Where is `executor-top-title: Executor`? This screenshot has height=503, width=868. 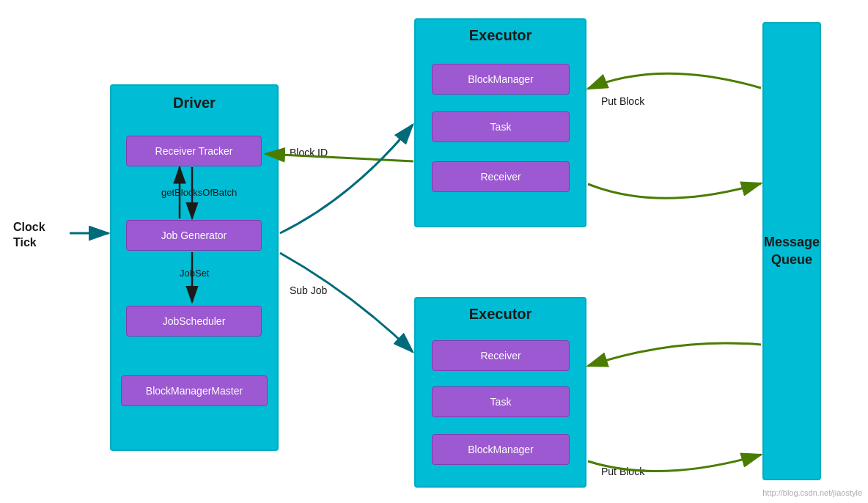 executor-top-title: Executor is located at coordinates (500, 35).